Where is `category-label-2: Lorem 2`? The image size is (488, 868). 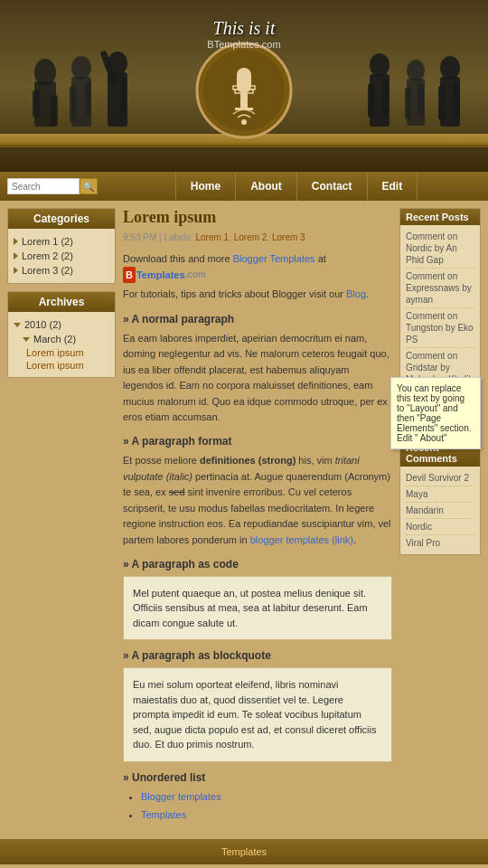 category-label-2: Lorem 2 is located at coordinates (40, 256).